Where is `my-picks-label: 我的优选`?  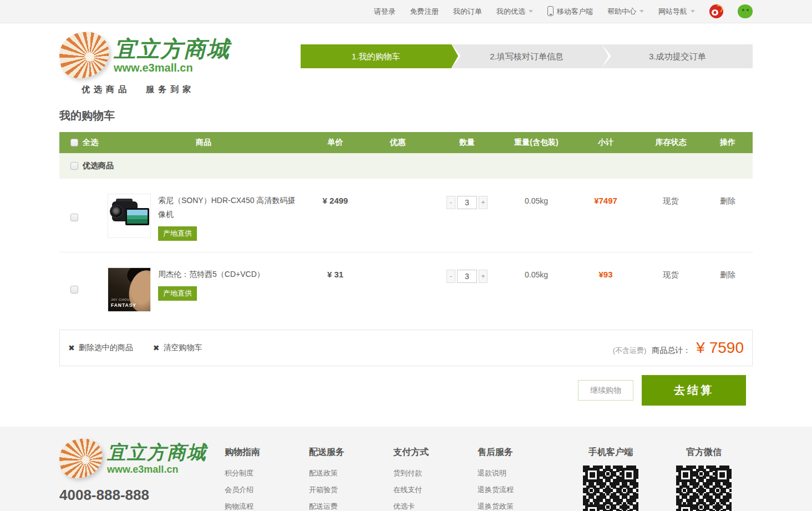
my-picks-label: 我的优选 is located at coordinates (511, 11).